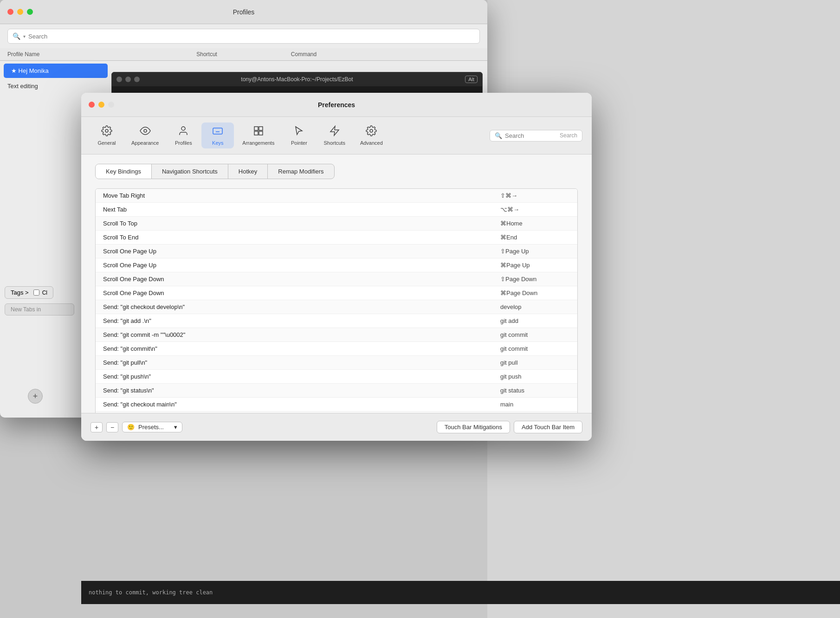  Describe the element at coordinates (92, 105) in the screenshot. I see `prefs-close-button` at that location.